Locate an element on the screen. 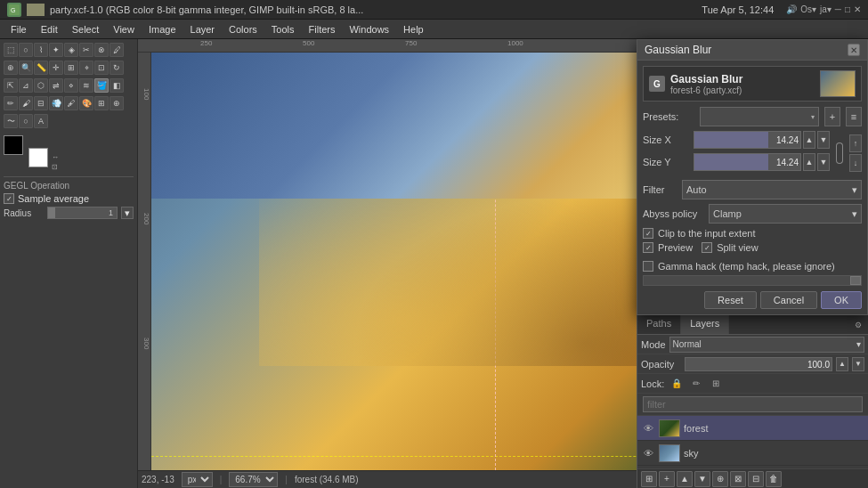  tool-eraser: ⊟ is located at coordinates (41, 103).